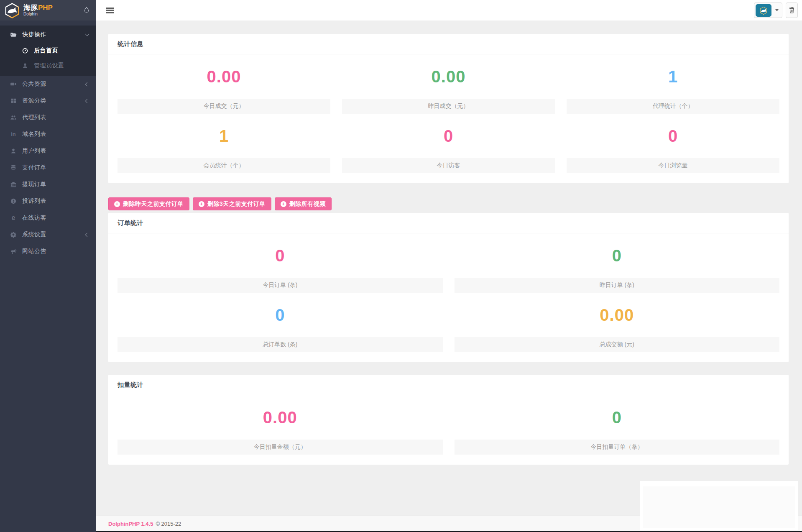  I want to click on chevron-down-icon, so click(87, 34).